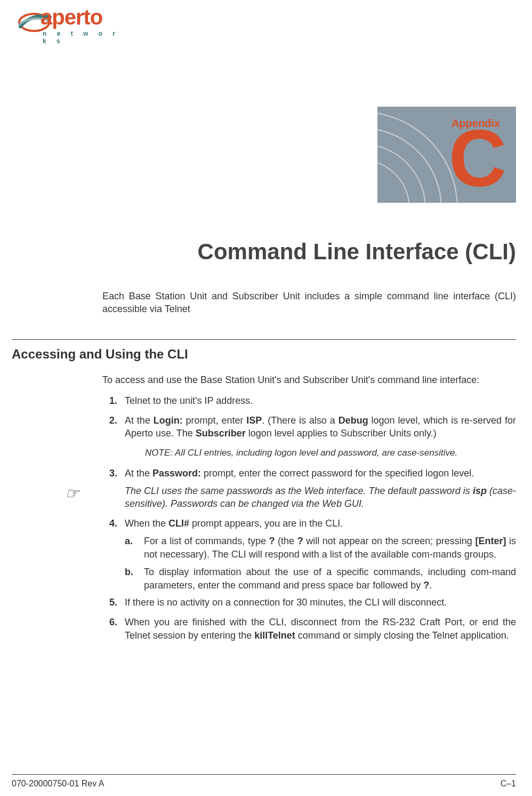  What do you see at coordinates (134, 579) in the screenshot?
I see `substep-letter: b.` at bounding box center [134, 579].